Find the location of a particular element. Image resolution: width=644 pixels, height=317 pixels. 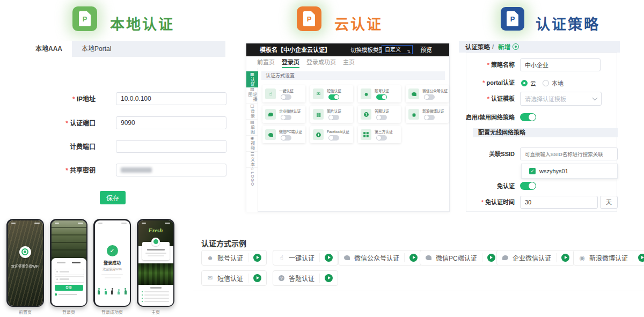

ssid-option: wszyhys01 is located at coordinates (554, 171).